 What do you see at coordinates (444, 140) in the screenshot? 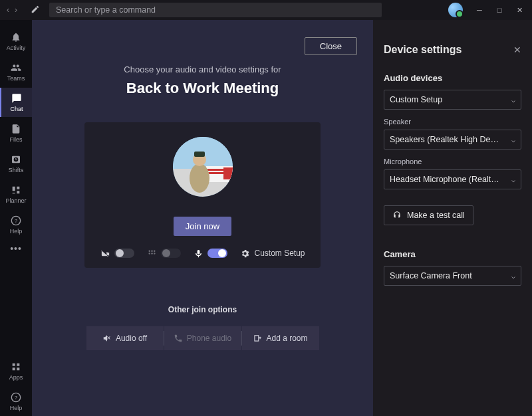
I see `select-value: Speakers (Realtek High Definition Au...` at bounding box center [444, 140].